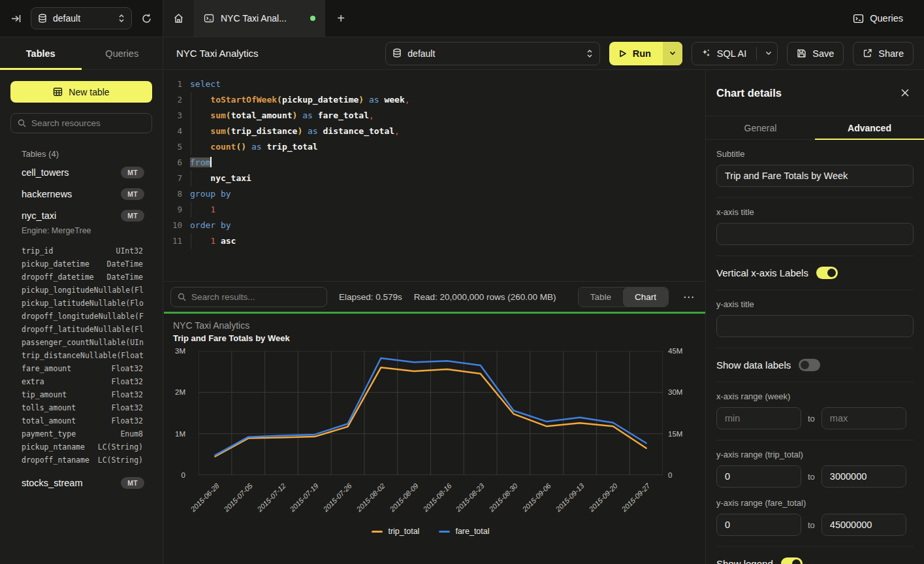 The image size is (924, 564). What do you see at coordinates (435, 178) in the screenshot?
I see `code-line: 7 nyc_taxi` at bounding box center [435, 178].